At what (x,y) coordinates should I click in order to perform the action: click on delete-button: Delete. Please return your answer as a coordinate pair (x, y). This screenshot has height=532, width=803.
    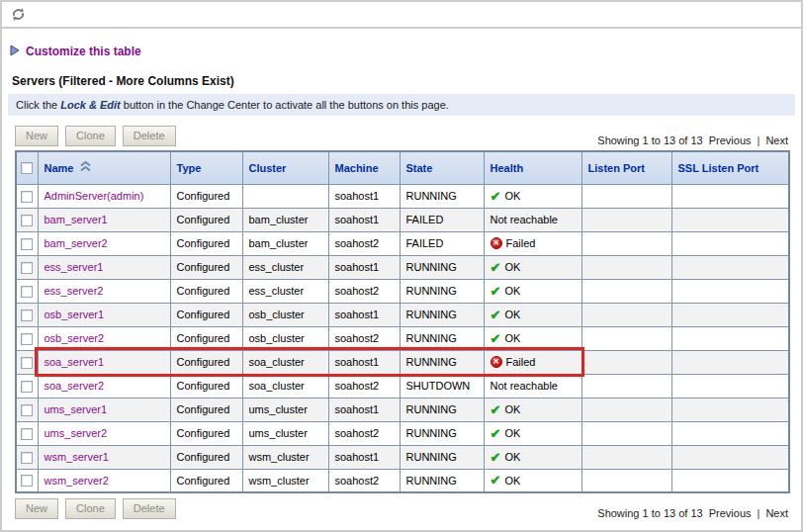
    Looking at the image, I should click on (149, 136).